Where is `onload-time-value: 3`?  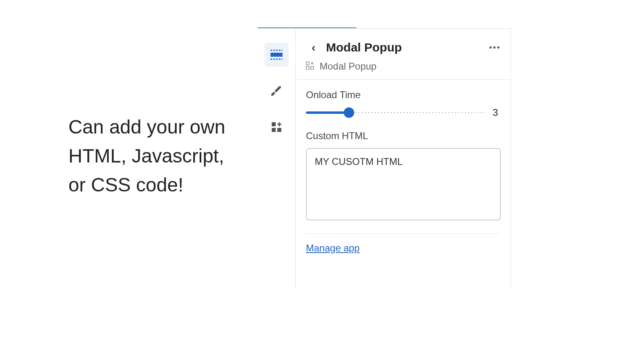
onload-time-value: 3 is located at coordinates (497, 113).